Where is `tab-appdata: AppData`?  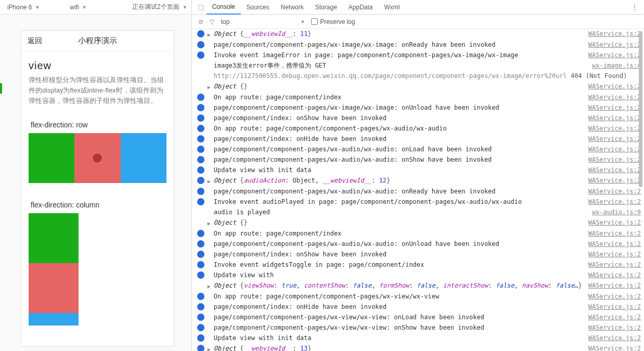 tab-appdata: AppData is located at coordinates (361, 7).